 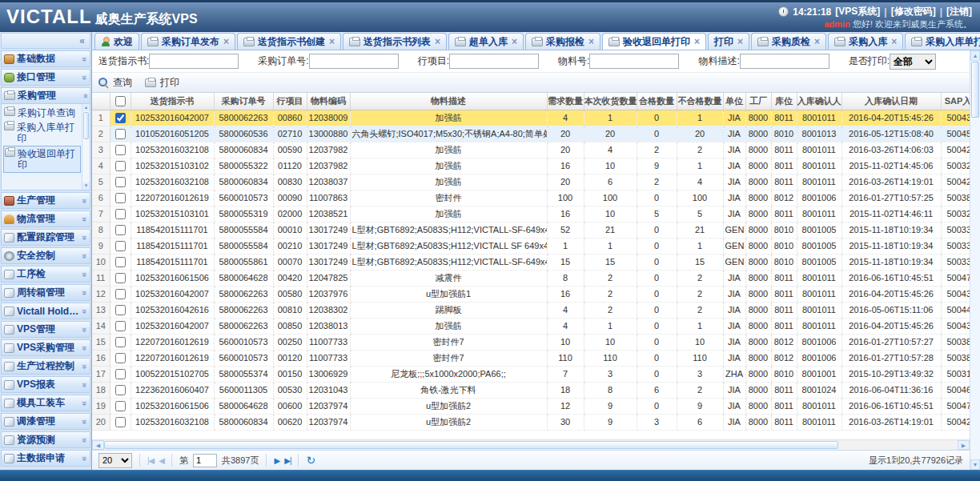 What do you see at coordinates (700, 101) in the screenshot?
I see `column-header-8: 不合格数量` at bounding box center [700, 101].